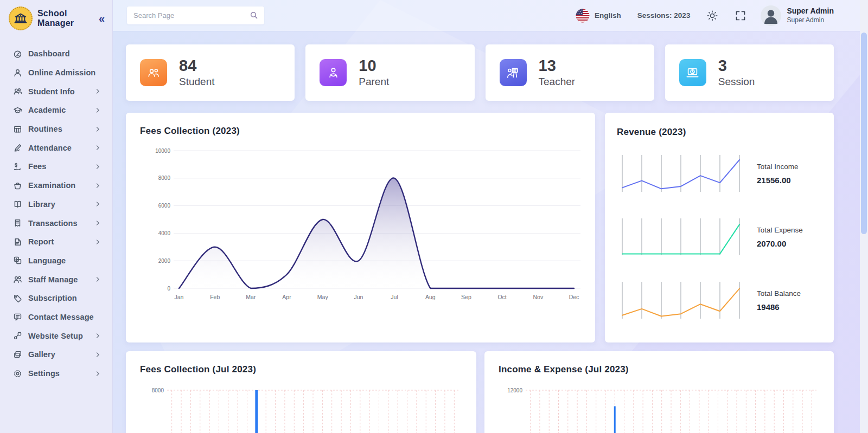 The height and width of the screenshot is (433, 868). Describe the element at coordinates (61, 354) in the screenshot. I see `sidebar-item-label: Gallery` at that location.